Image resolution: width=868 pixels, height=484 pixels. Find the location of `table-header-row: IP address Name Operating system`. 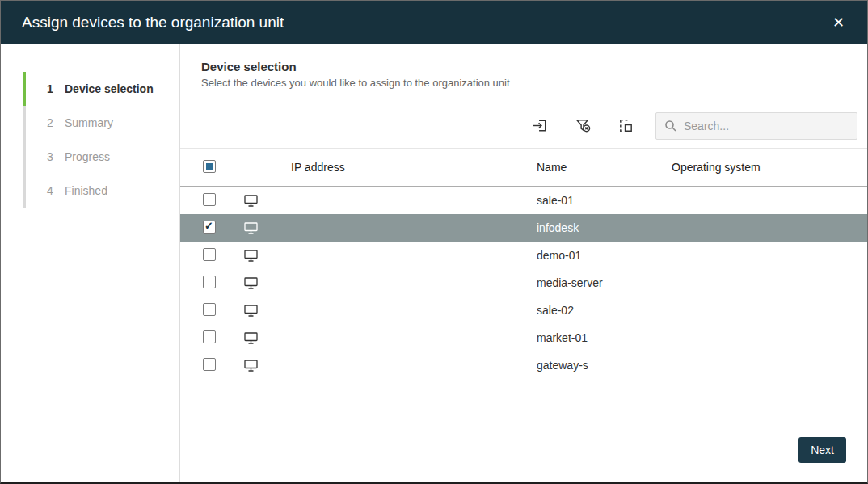

table-header-row: IP address Name Operating system is located at coordinates (524, 168).